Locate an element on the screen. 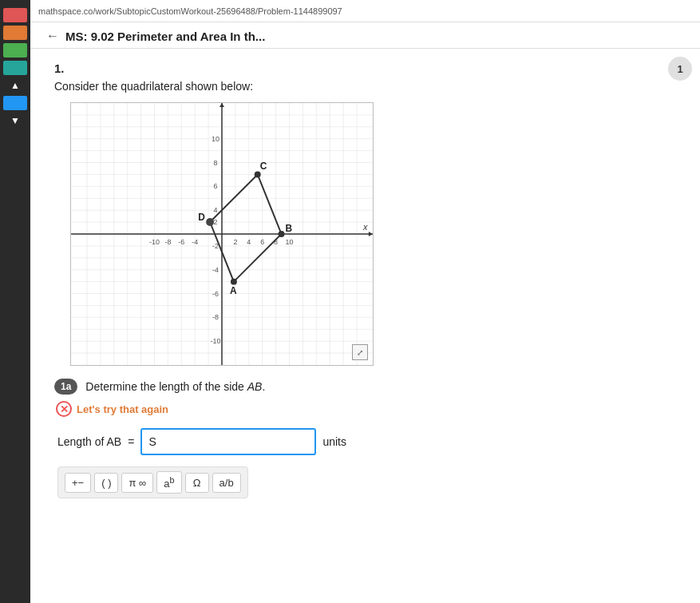  question-number: 1. is located at coordinates (366, 69).